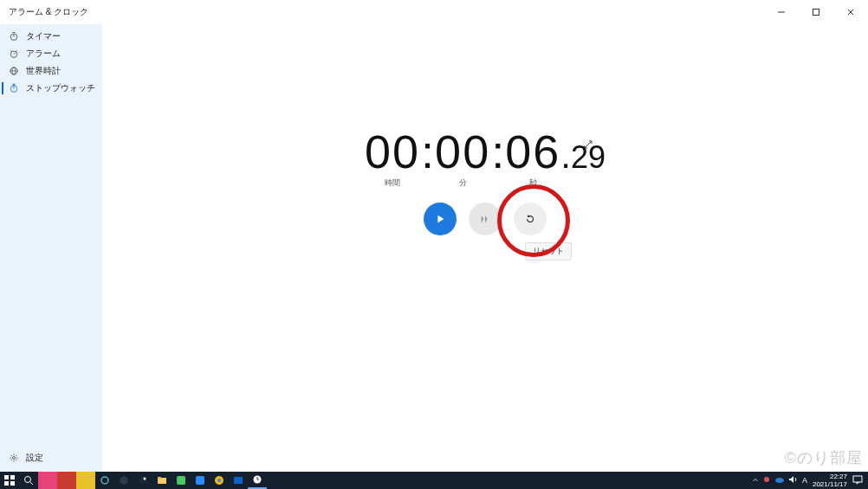  I want to click on sidebar-item-stopwatch: ストップウォッチ, so click(51, 88).